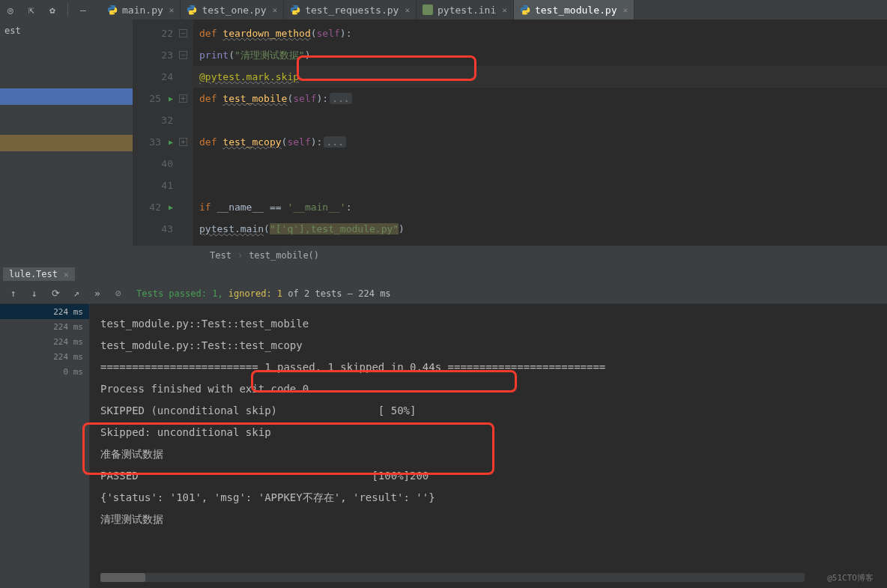  What do you see at coordinates (10, 10) in the screenshot?
I see `target-icon: ◎` at bounding box center [10, 10].